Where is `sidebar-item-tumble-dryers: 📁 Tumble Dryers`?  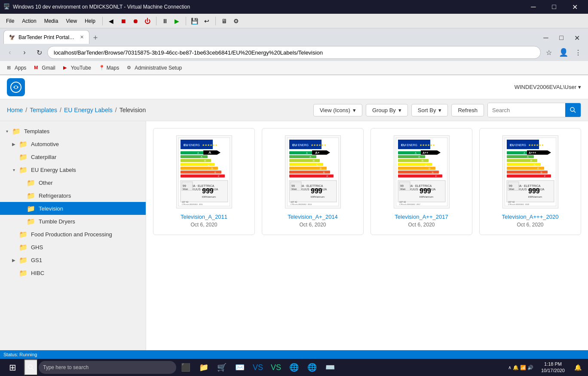 sidebar-item-tumble-dryers: 📁 Tumble Dryers is located at coordinates (73, 221).